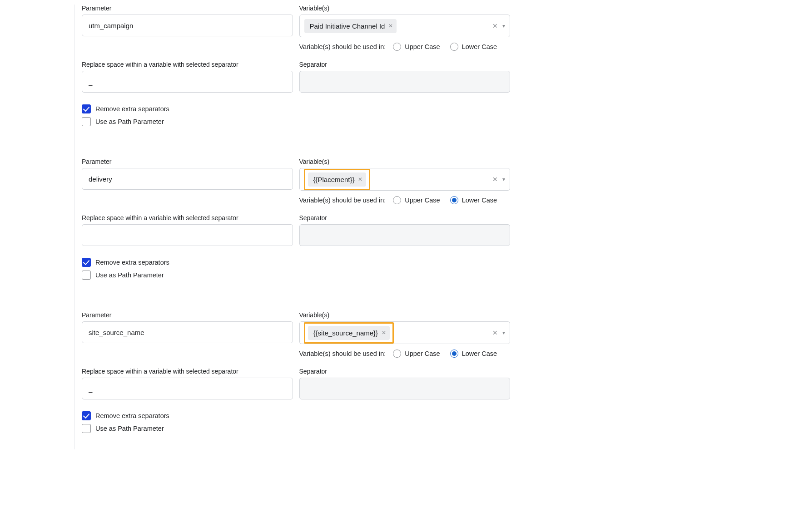  What do you see at coordinates (351, 26) in the screenshot?
I see `variable-tag: Paid Initiative Channel Id✕` at bounding box center [351, 26].